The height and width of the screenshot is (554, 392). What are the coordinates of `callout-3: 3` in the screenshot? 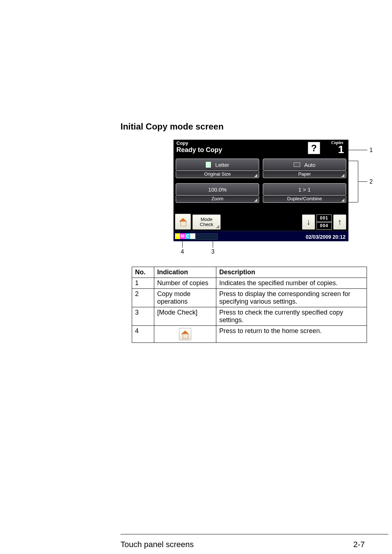 It's located at (213, 252).